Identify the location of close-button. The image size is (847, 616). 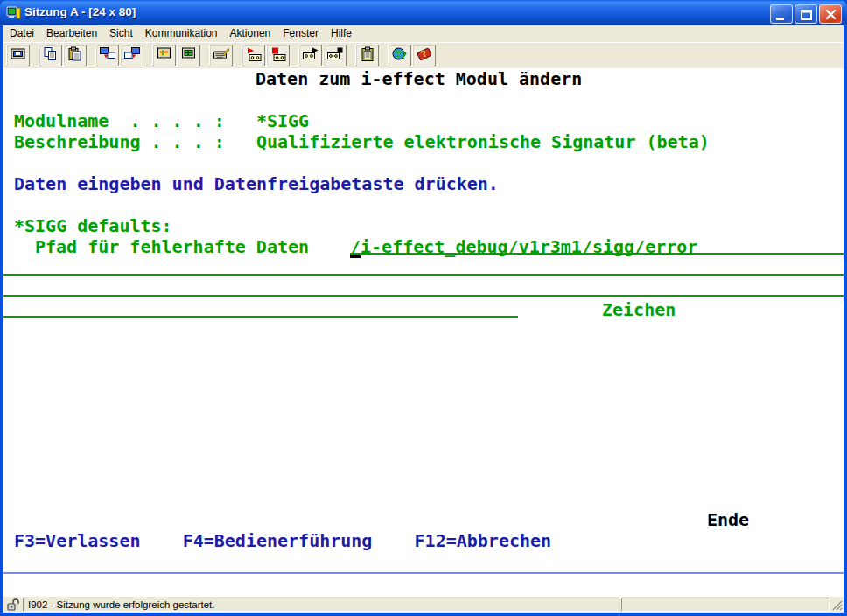
(830, 14).